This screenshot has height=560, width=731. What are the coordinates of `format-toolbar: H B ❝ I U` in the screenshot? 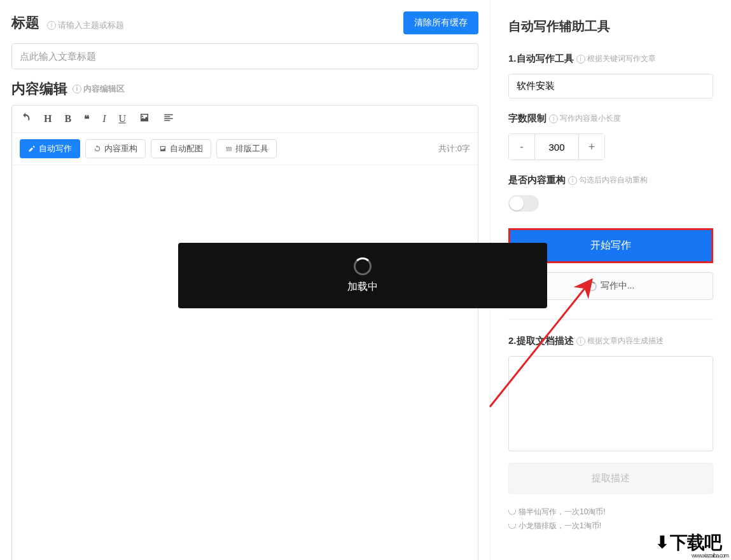 It's located at (245, 120).